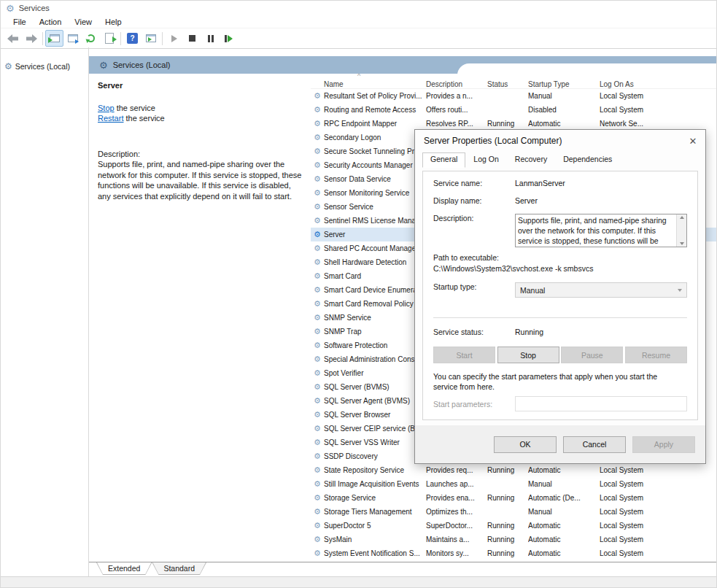  I want to click on column-header-name: Name, so click(368, 85).